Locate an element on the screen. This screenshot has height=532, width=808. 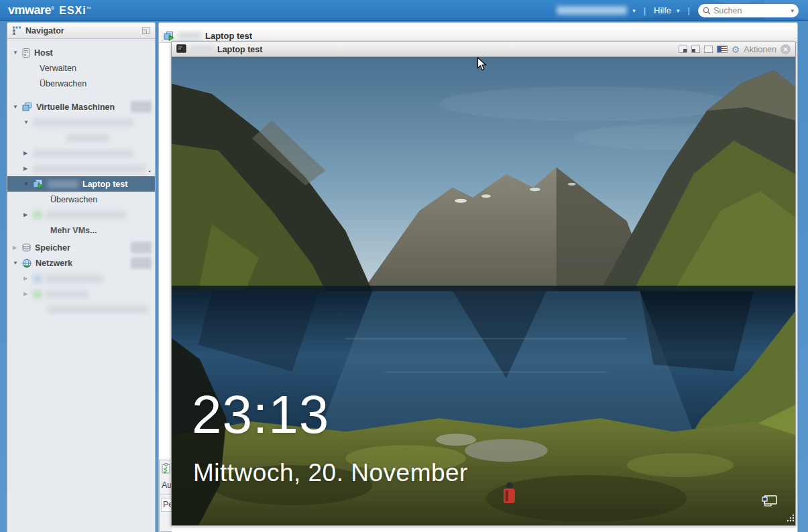
tasks-panel-sliver: Au Pe is located at coordinates (165, 496).